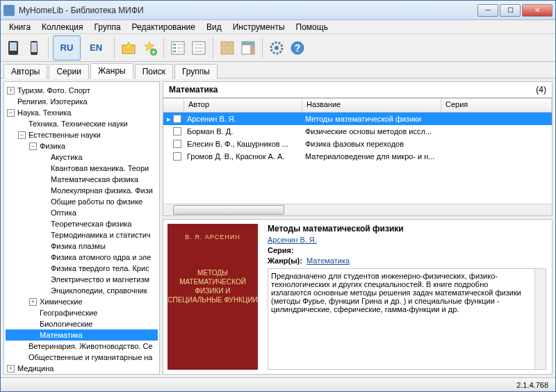 The image size is (556, 392). I want to click on author-link: Арсенин В. Я., so click(292, 240).